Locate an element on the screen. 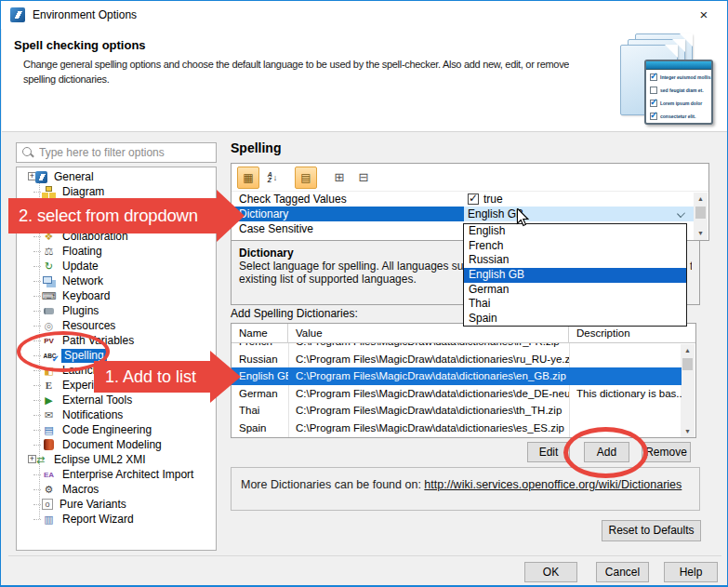 The image size is (728, 587). header-description-line2: spelling dictionaries. is located at coordinates (66, 79).